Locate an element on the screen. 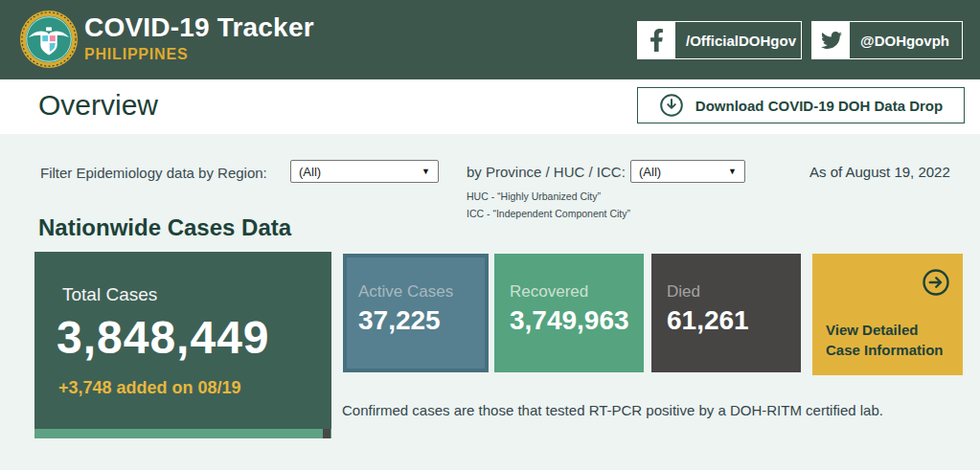 This screenshot has width=980, height=470. download-data-drop-button: Download COVID-19 DOH Data Drop is located at coordinates (801, 105).